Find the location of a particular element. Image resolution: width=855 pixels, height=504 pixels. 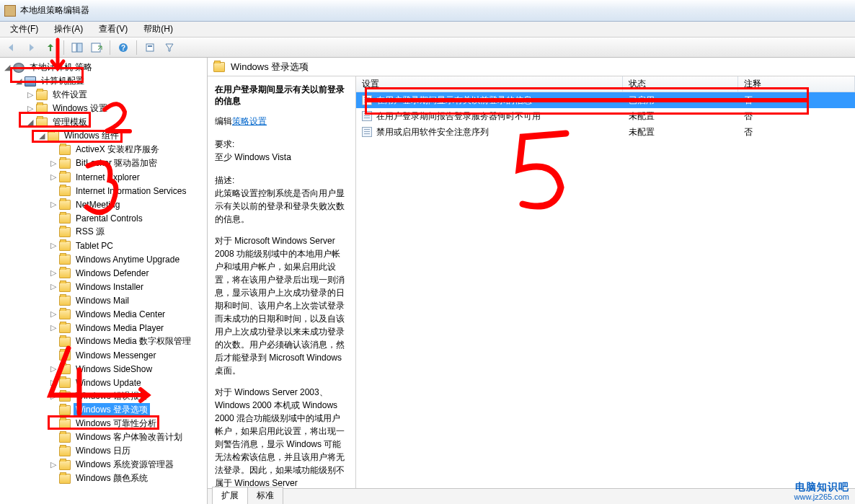

up-button is located at coordinates (50, 48).